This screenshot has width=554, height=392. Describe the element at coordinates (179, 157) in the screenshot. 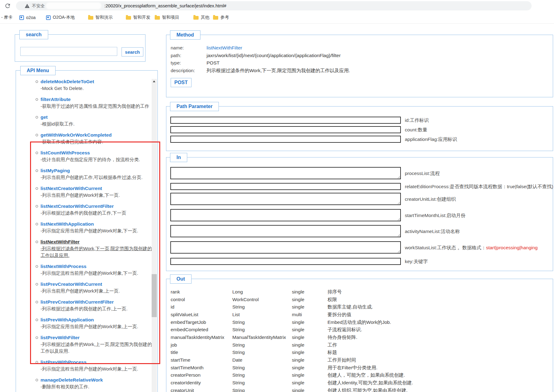

I see `in-legend: In` at that location.